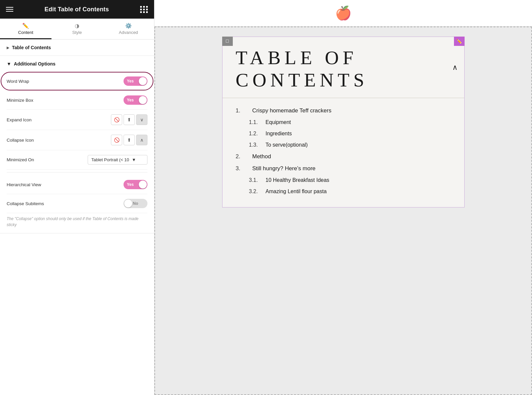 The image size is (532, 395). Describe the element at coordinates (77, 185) in the screenshot. I see `hierarchical-view-row: Hierarchical View Yes` at that location.